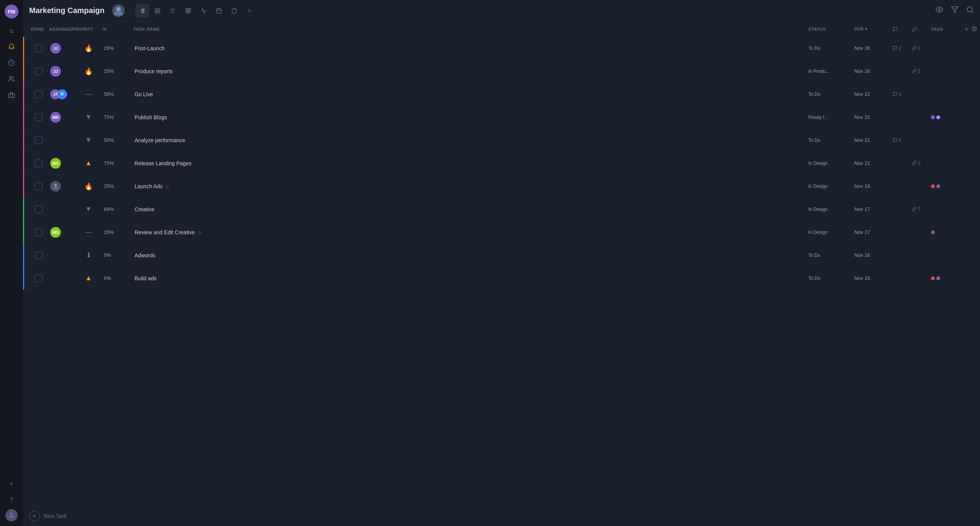 Image resolution: width=980 pixels, height=526 pixels. Describe the element at coordinates (62, 94) in the screenshot. I see `assignee-cell: JJN` at that location.